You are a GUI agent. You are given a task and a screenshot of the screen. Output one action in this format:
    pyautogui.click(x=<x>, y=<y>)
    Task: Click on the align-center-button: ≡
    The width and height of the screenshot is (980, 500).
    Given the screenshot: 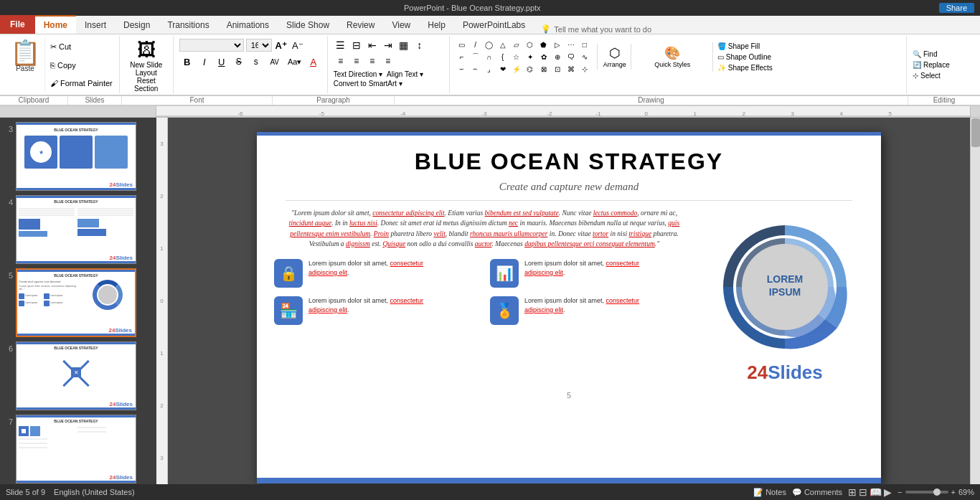 What is the action you would take?
    pyautogui.click(x=357, y=61)
    